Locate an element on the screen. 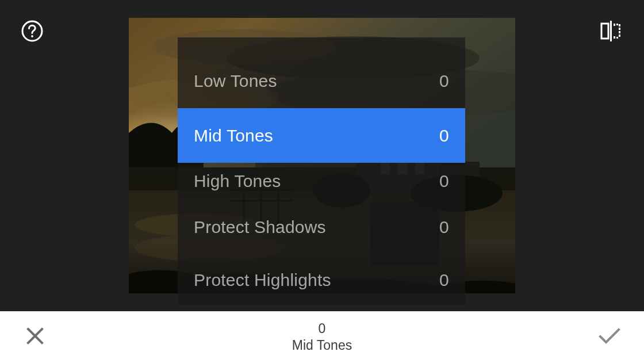  menu-item-label: High Tones is located at coordinates (237, 181).